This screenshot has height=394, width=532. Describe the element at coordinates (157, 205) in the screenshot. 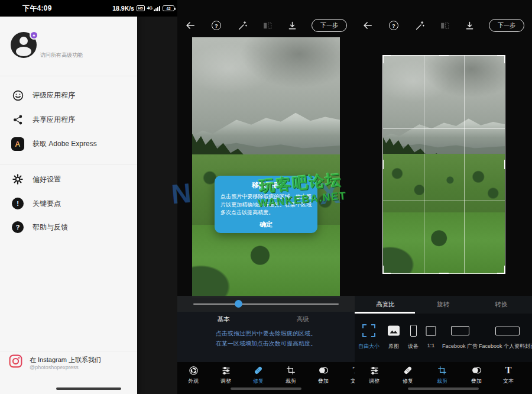

I see `drawer-backdrop` at that location.